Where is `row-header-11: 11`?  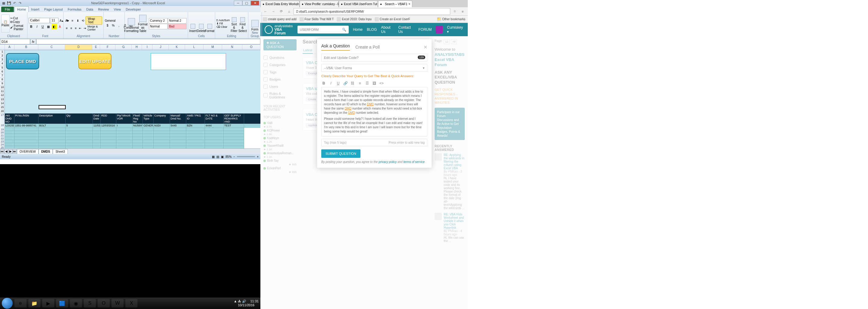 row-header-11: 11 is located at coordinates (2, 92).